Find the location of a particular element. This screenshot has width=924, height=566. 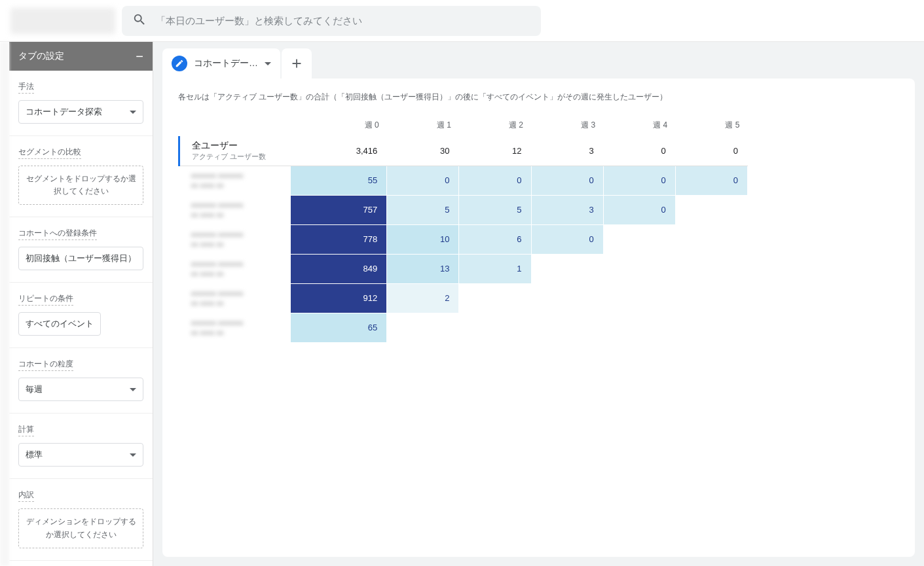

granularity-label: コホートの粒度 is located at coordinates (46, 365).